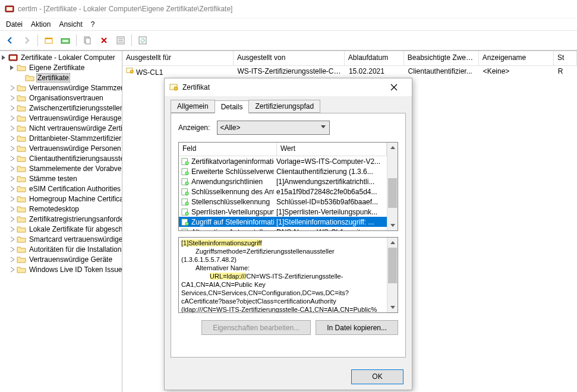  What do you see at coordinates (57, 68) in the screenshot?
I see `tree-own: Eigene Zertifikate` at bounding box center [57, 68].